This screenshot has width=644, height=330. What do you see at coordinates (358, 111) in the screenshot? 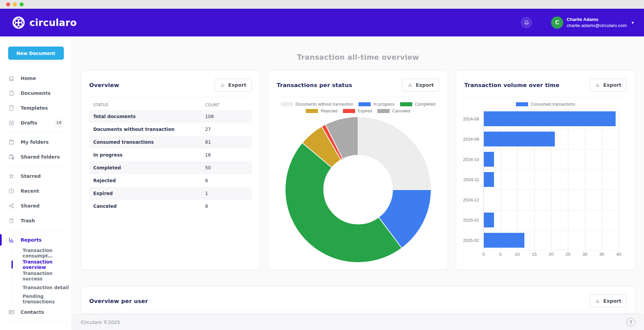
I see `donut-legend-row-2: RejectedExpiredCanceled` at bounding box center [358, 111].